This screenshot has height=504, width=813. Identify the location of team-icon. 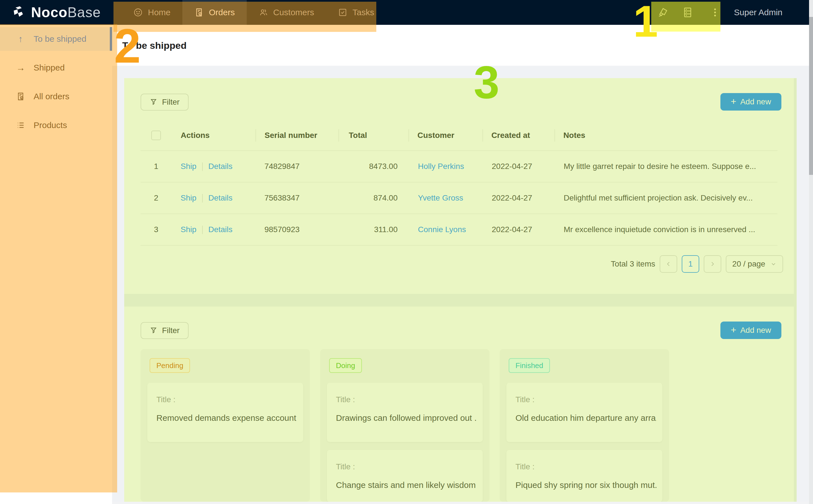
(264, 13).